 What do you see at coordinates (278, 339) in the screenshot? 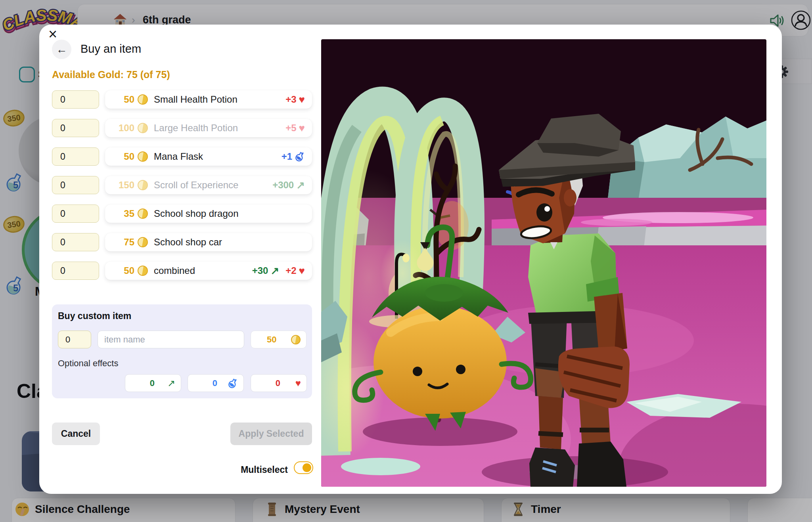
I see `custom-price-display: 50` at bounding box center [278, 339].